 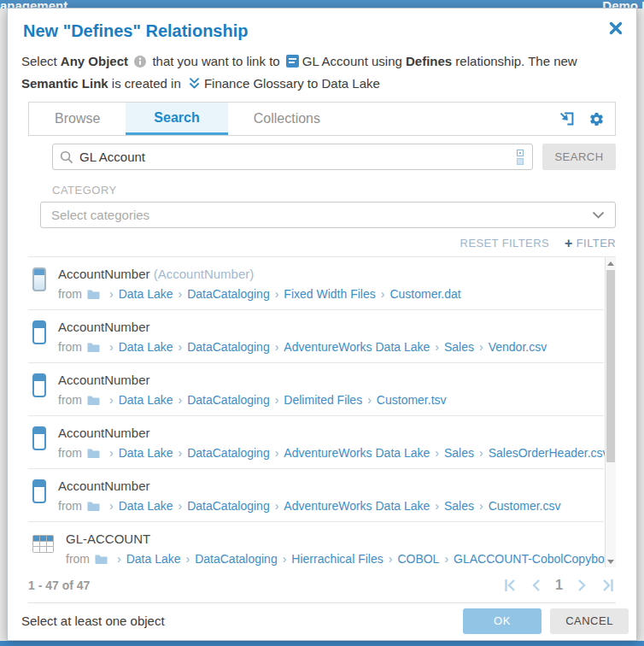 I want to click on tab-bar: Browse Search Collections, so click(x=322, y=119).